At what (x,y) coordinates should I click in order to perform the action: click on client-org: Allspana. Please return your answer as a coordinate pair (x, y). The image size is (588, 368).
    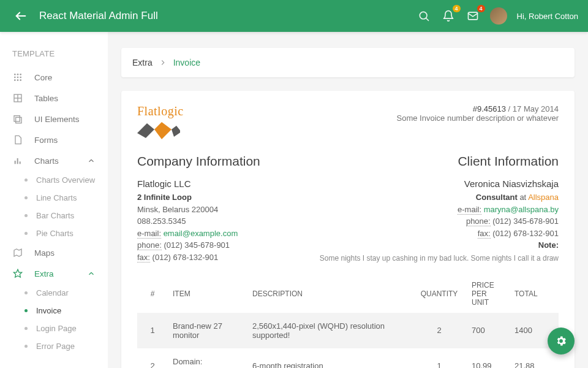
    Looking at the image, I should click on (543, 197).